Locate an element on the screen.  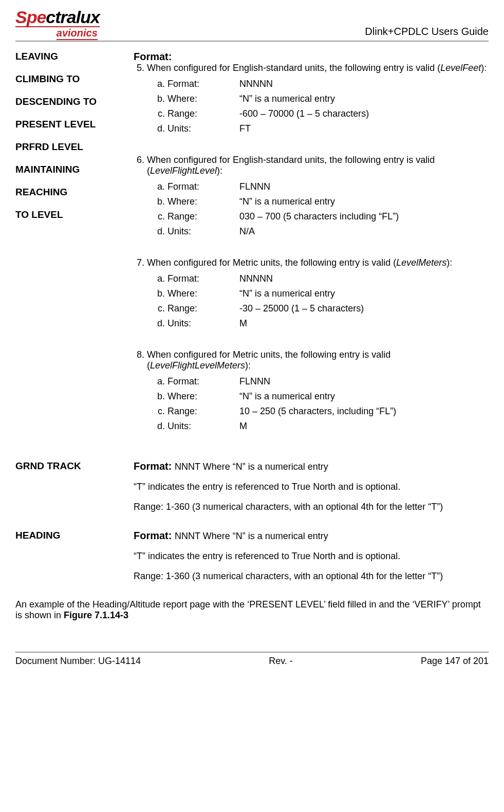
logo-text-black: ctralux is located at coordinates (73, 17).